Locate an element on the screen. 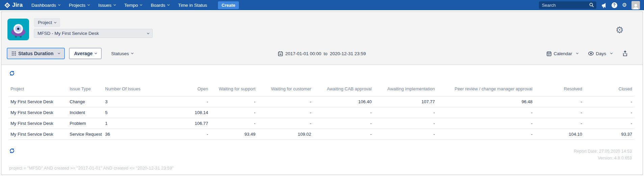 The width and height of the screenshot is (644, 176). table-cell: 93.37 is located at coordinates (609, 134).